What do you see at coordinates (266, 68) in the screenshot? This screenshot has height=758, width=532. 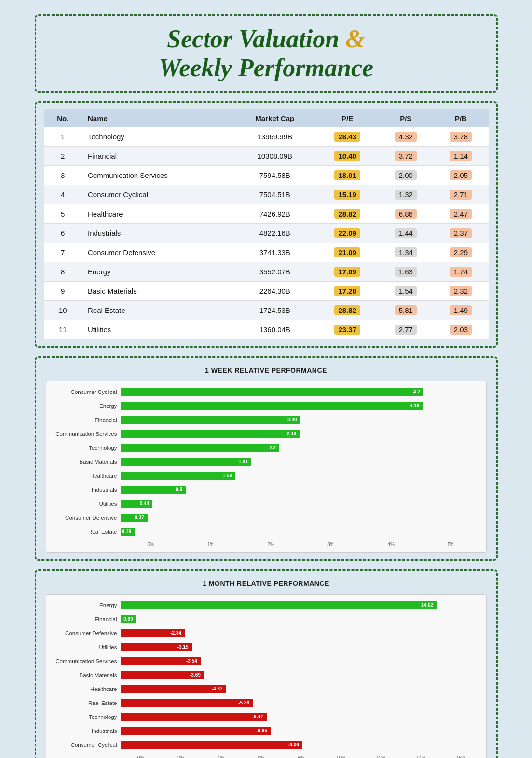 I see `title-line2: Weekly Performance` at bounding box center [266, 68].